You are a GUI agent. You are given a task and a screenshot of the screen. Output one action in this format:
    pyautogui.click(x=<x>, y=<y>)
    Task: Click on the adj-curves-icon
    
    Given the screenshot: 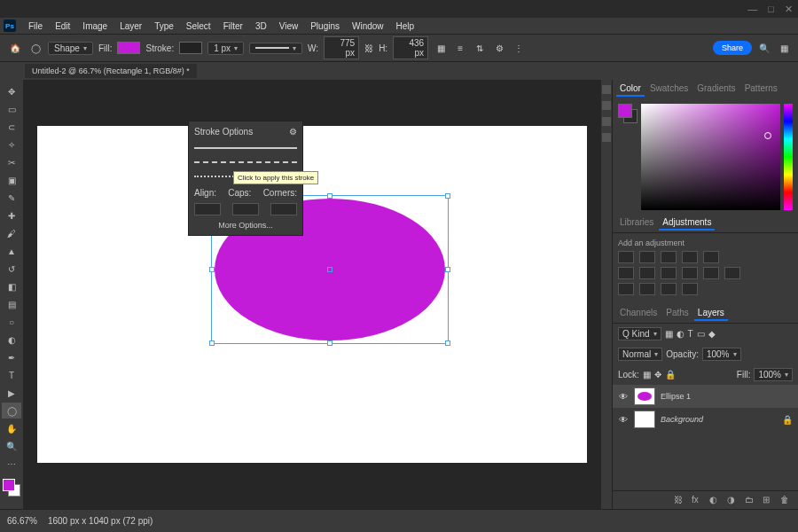 What is the action you would take?
    pyautogui.click(x=669, y=257)
    